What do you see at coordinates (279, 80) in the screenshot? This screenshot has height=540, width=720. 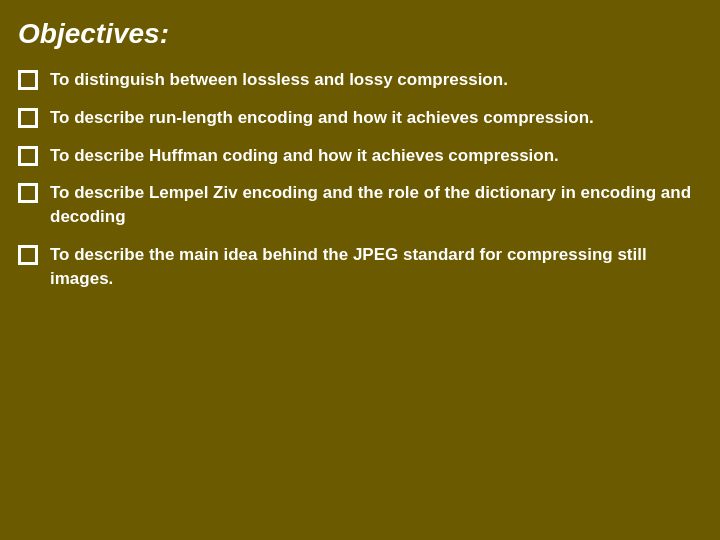 I see `objective-text-1: To distinguish between lossless and loss…` at bounding box center [279, 80].